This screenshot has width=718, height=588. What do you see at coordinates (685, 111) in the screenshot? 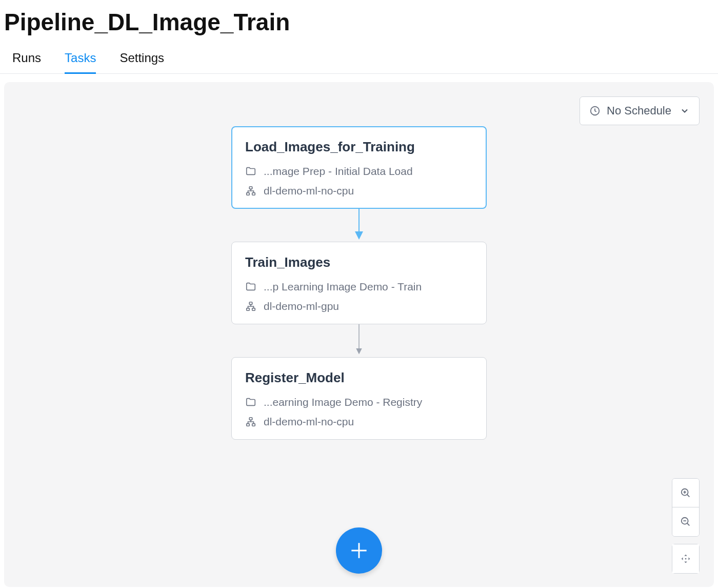
I see `chevron-down-icon` at bounding box center [685, 111].